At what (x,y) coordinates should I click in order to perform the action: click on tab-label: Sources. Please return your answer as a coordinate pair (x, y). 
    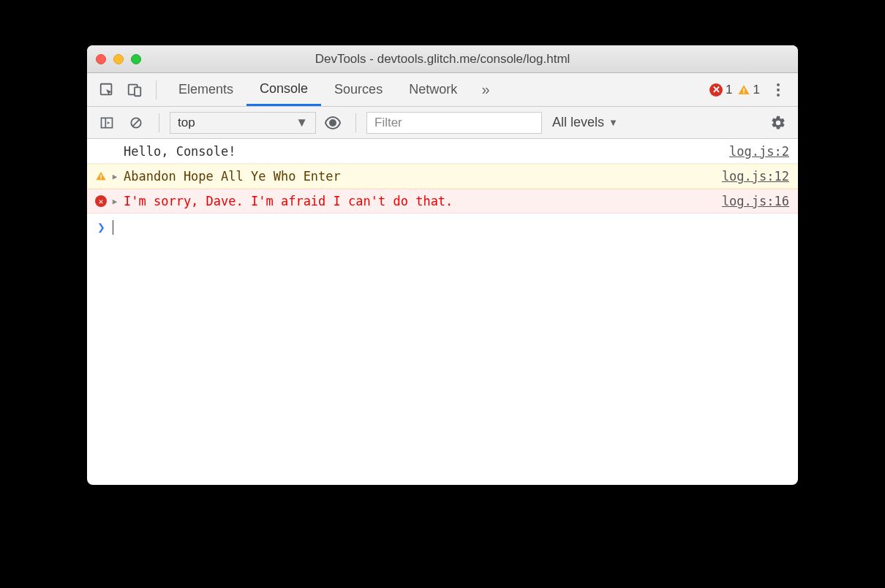
    Looking at the image, I should click on (358, 89).